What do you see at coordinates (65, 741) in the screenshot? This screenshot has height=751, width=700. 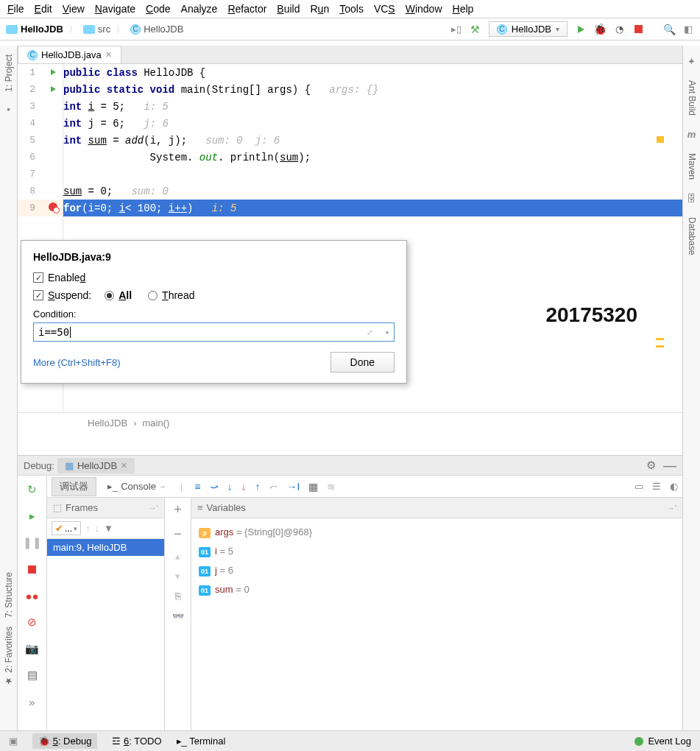 I see `status-debug: 🐞 5: Debug` at bounding box center [65, 741].